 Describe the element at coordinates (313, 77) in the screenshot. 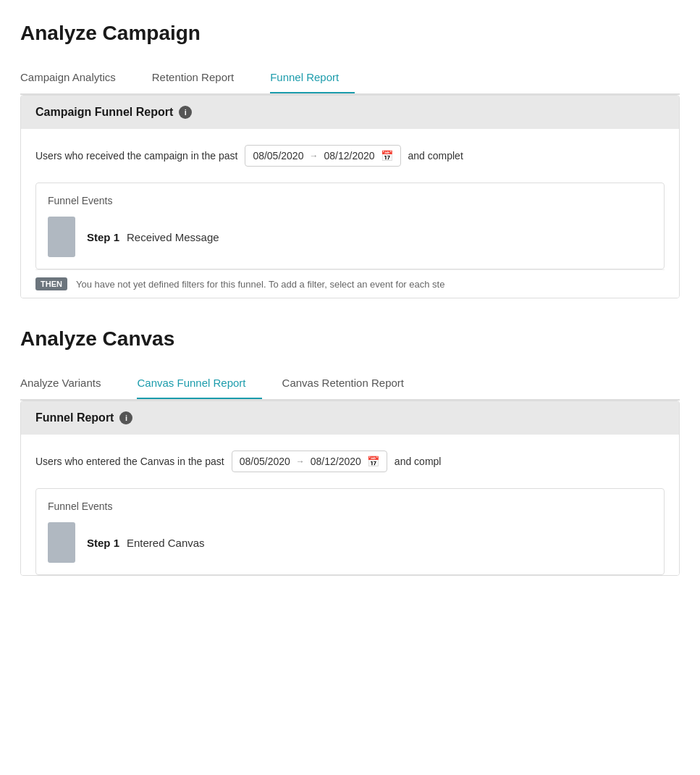

I see `tab-funnel-report: Funnel Report` at that location.